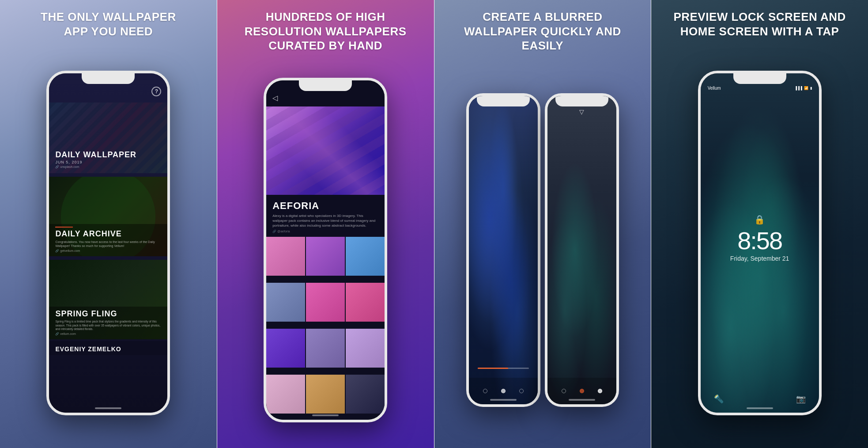  Describe the element at coordinates (326, 31) in the screenshot. I see `panel-2-title: HUNDREDS OF HIGH RESOLUTION WALLPAPERS C…` at that location.